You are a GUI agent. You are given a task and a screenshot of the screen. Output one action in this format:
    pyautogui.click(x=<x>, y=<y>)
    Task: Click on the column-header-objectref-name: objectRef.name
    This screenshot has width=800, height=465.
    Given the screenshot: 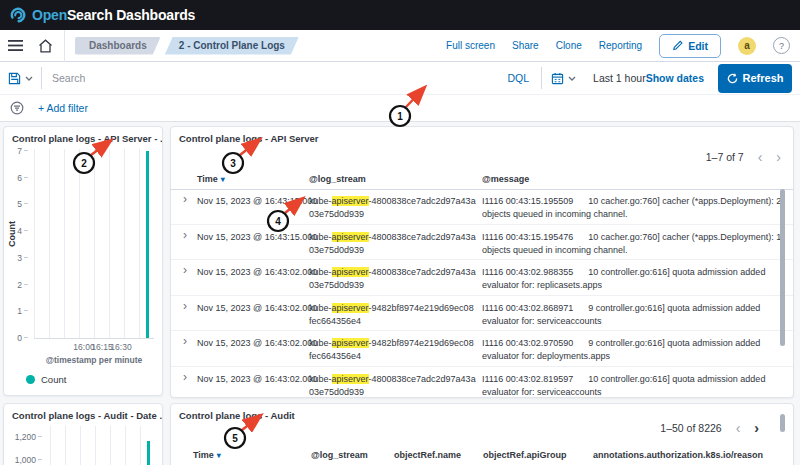 What is the action you would take?
    pyautogui.click(x=428, y=455)
    